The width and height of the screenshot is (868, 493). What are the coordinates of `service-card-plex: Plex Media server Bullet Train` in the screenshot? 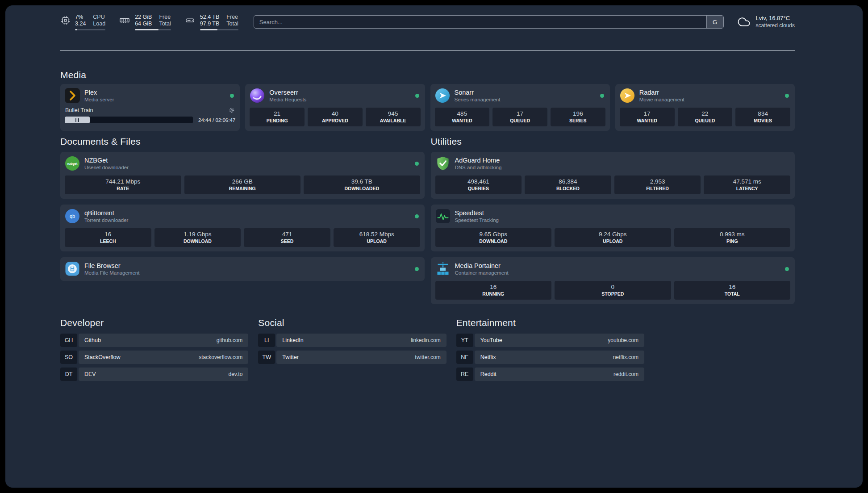 It's located at (150, 107).